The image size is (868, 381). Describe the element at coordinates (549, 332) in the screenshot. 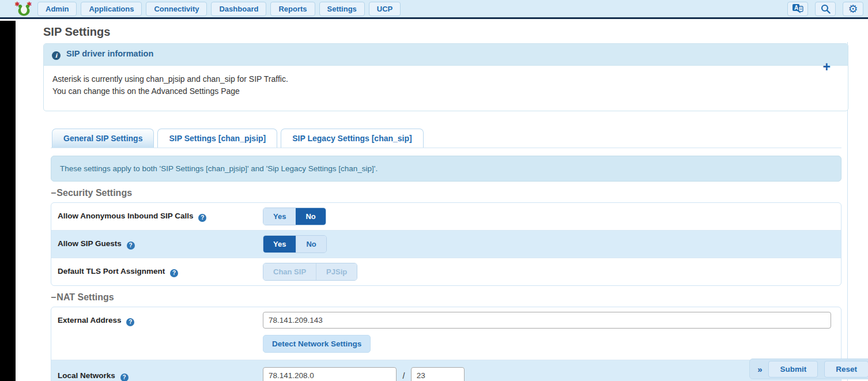

I see `external-address-control: Detect Network Settings` at that location.